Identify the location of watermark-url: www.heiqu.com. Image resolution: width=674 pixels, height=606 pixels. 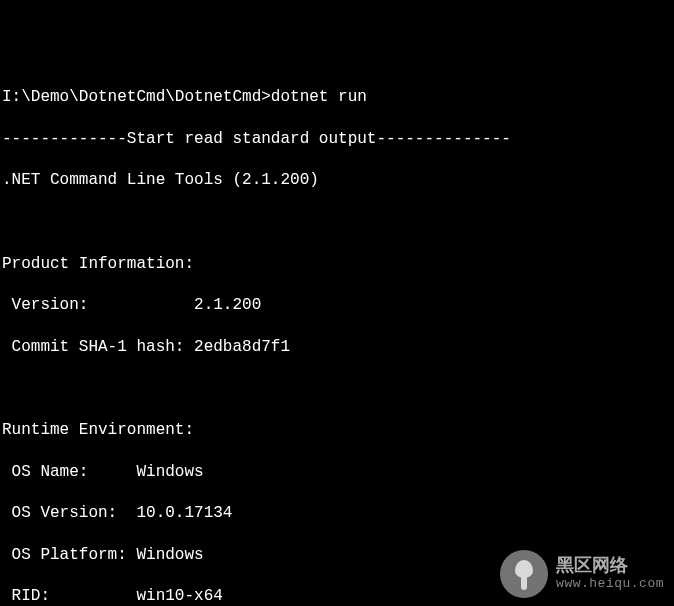
(610, 584).